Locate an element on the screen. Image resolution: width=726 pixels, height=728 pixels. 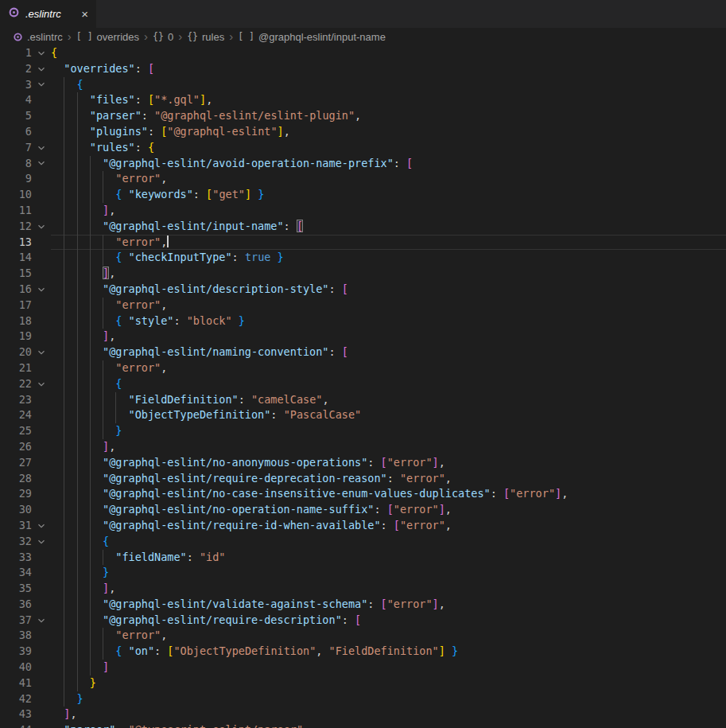
line-number: 24 is located at coordinates (16, 415).